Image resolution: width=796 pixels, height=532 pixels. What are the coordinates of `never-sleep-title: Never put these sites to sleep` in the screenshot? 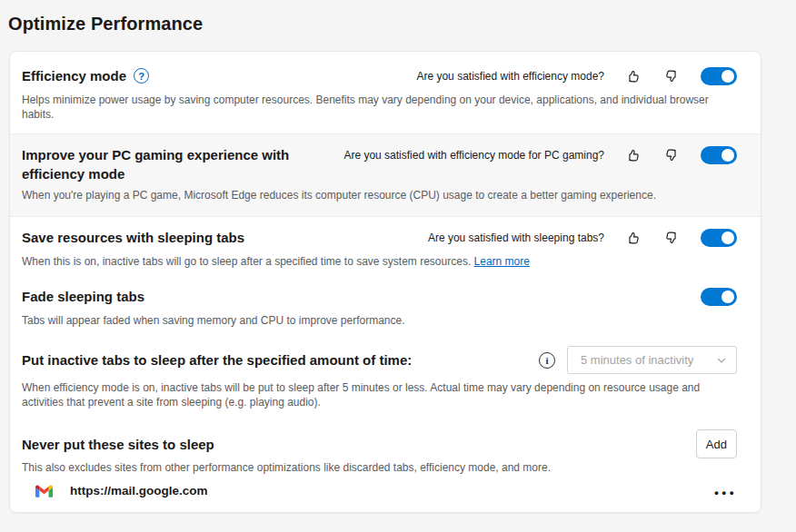 It's located at (118, 445).